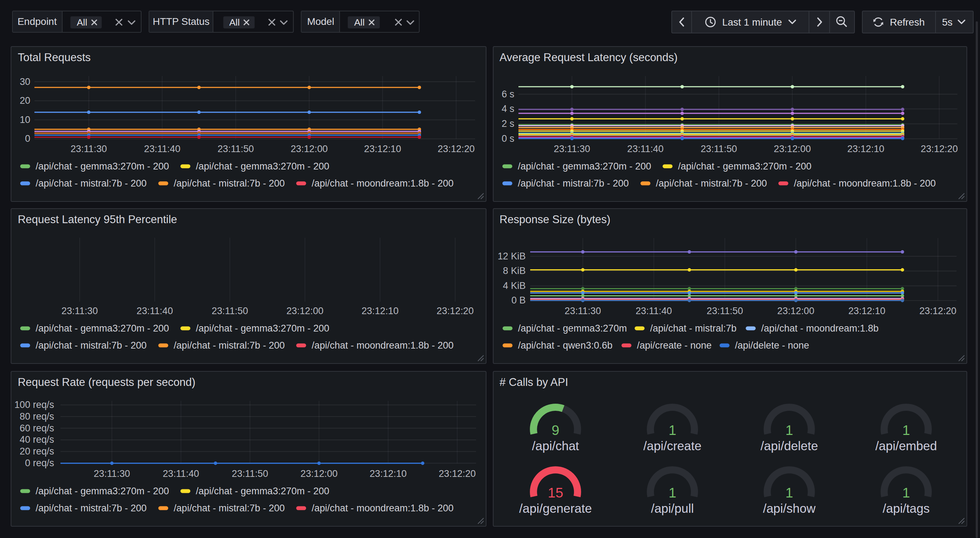  I want to click on svg-text: /api/delete - none, so click(772, 345).